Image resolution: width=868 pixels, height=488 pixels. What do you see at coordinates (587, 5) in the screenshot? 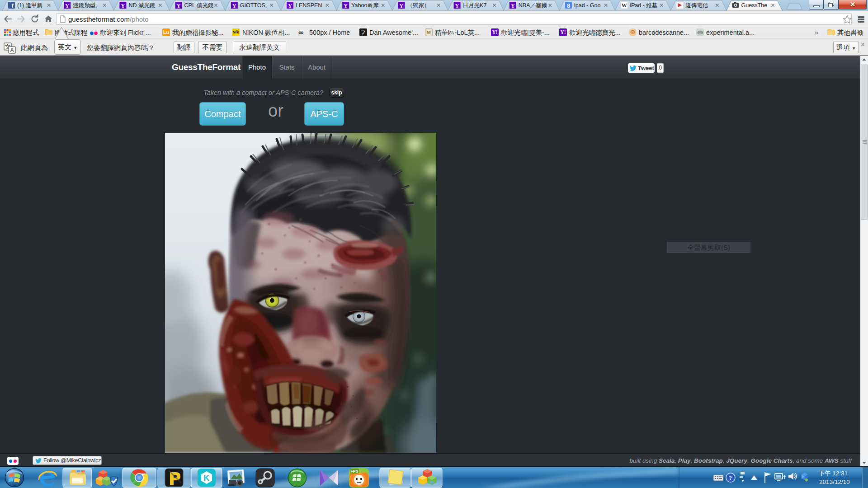
I see `svg-text: ipad - Goo` at bounding box center [587, 5].